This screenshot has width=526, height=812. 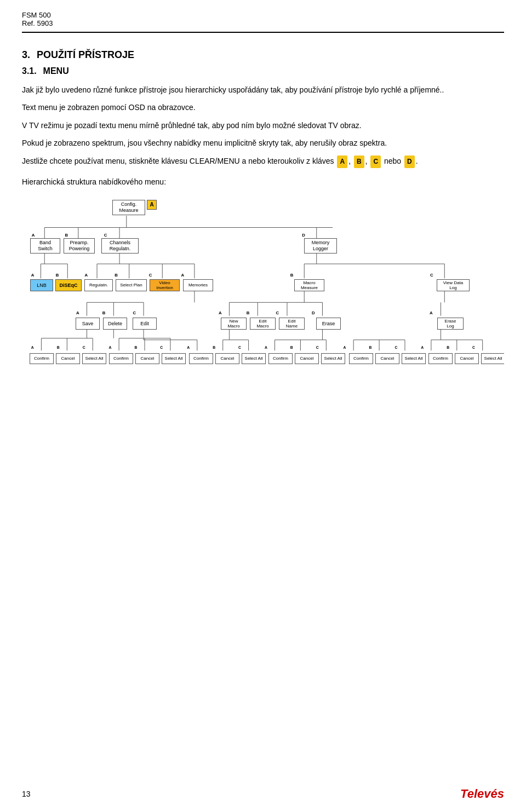 I want to click on badge-c: C, so click(x=376, y=162).